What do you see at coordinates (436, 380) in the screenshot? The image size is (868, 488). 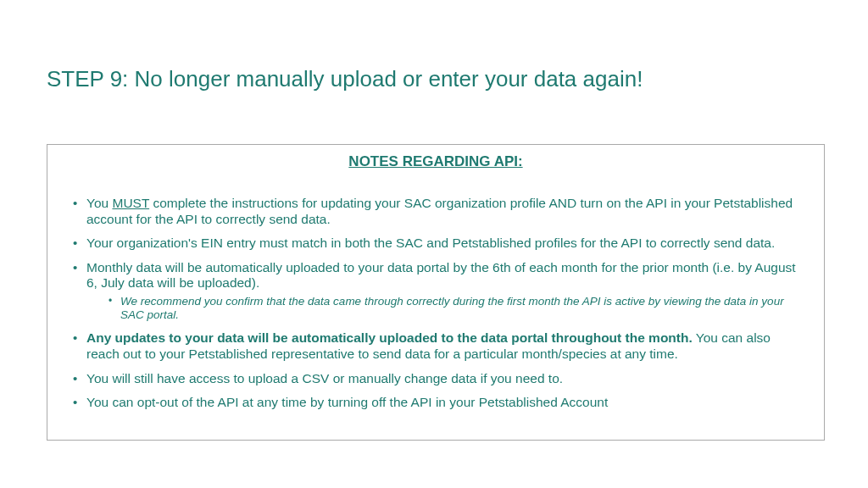 I see `bullet-5: You will still have access to upload a C…` at bounding box center [436, 380].